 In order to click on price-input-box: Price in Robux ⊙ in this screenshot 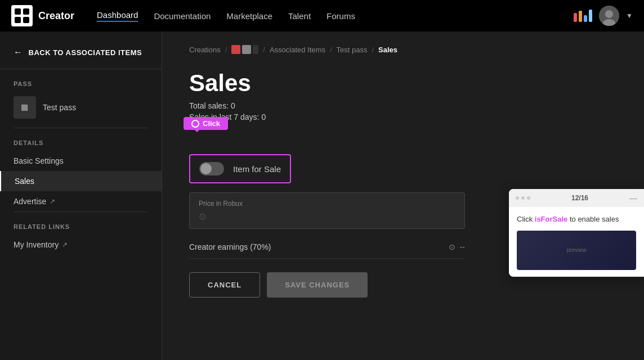, I will do `click(327, 210)`.